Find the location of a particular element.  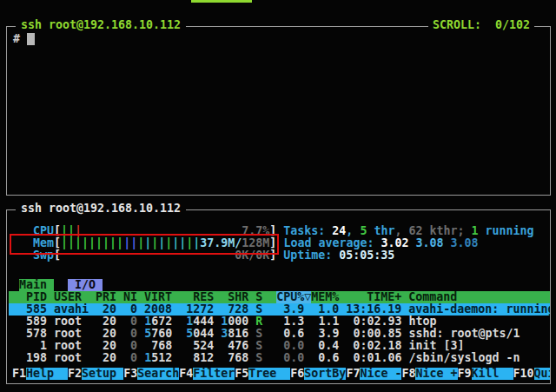

screen-tabs: Main I/O is located at coordinates (280, 285).